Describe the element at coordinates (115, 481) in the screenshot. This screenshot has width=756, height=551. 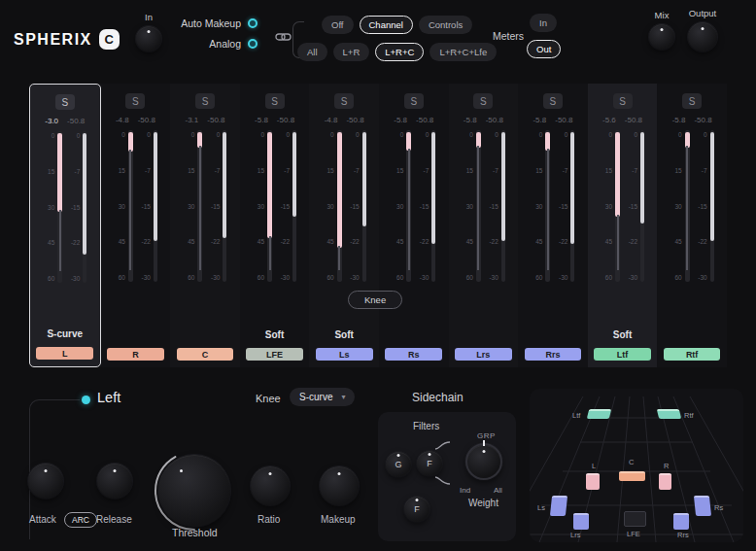
I see `release-knob` at that location.